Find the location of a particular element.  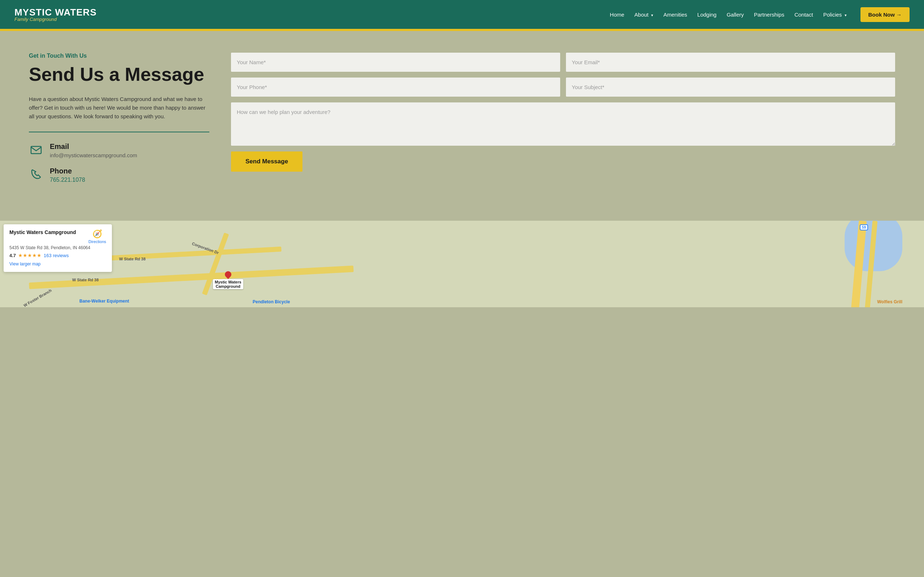

phone-info-text: Phone 765.221.1078 is located at coordinates (67, 175).